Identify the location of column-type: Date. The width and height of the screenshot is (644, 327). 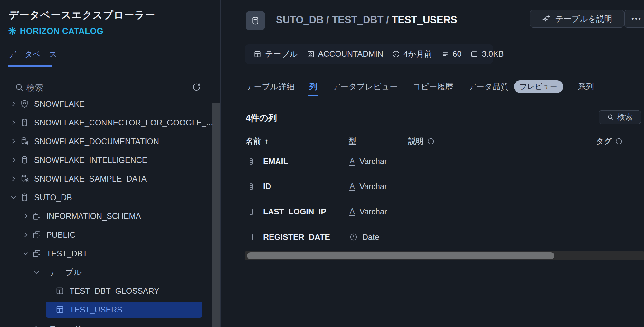
(365, 237).